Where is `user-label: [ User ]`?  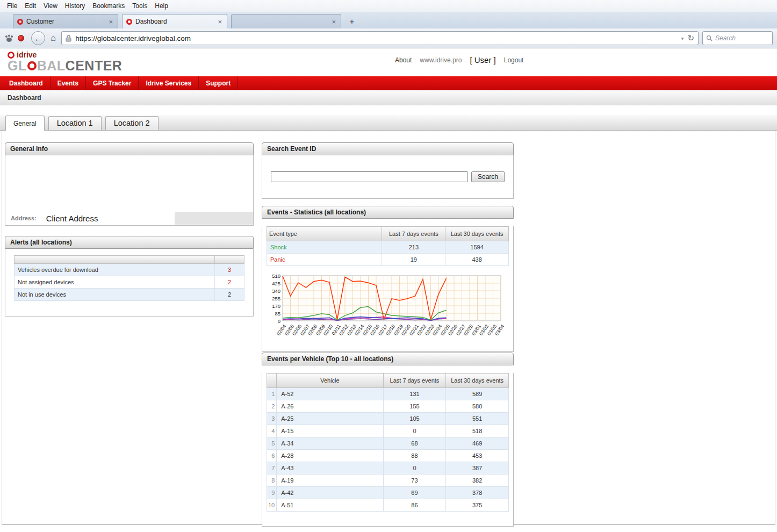 user-label: [ User ] is located at coordinates (483, 60).